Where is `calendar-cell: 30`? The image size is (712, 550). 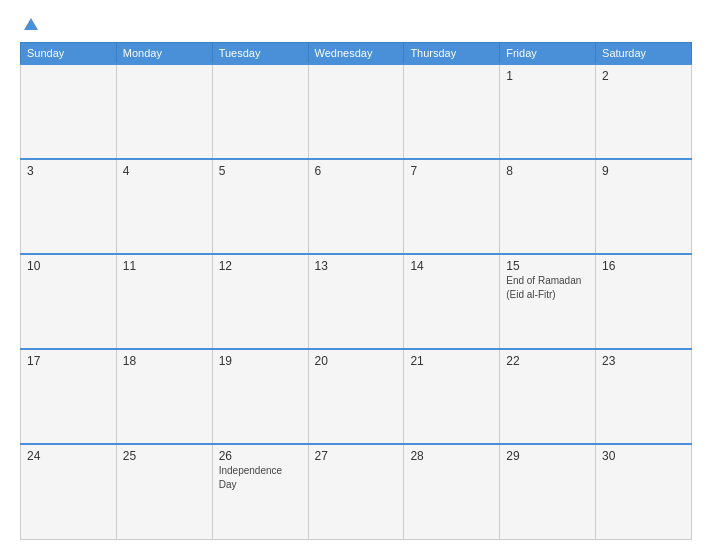 calendar-cell: 30 is located at coordinates (644, 492).